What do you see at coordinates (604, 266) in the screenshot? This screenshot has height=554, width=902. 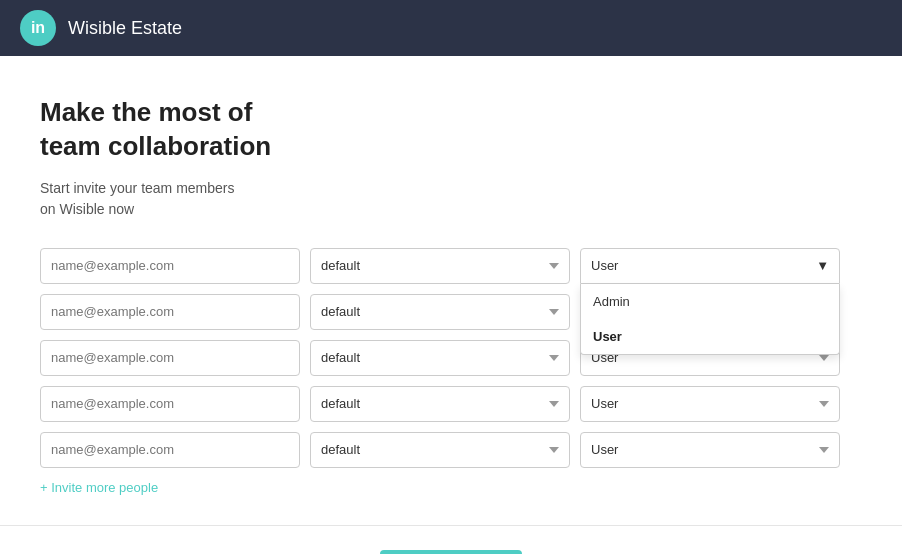 I see `role-dropdown-value: User` at bounding box center [604, 266].